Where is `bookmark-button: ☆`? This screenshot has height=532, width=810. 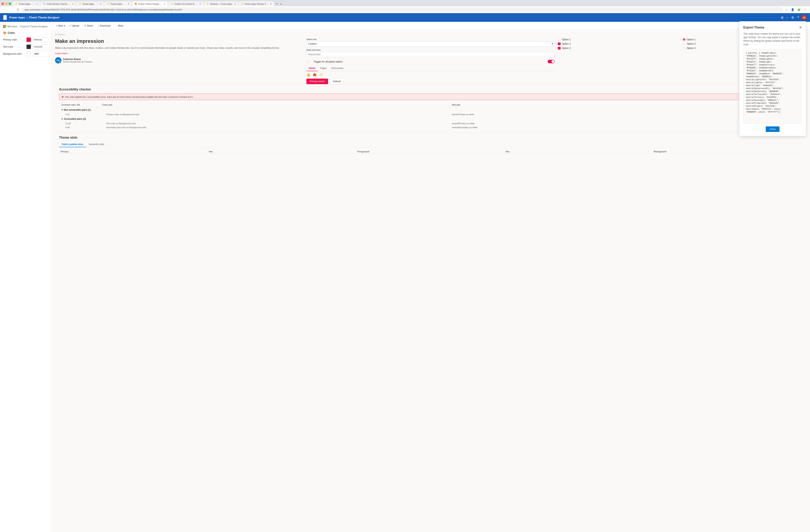 bookmark-button: ☆ is located at coordinates (787, 10).